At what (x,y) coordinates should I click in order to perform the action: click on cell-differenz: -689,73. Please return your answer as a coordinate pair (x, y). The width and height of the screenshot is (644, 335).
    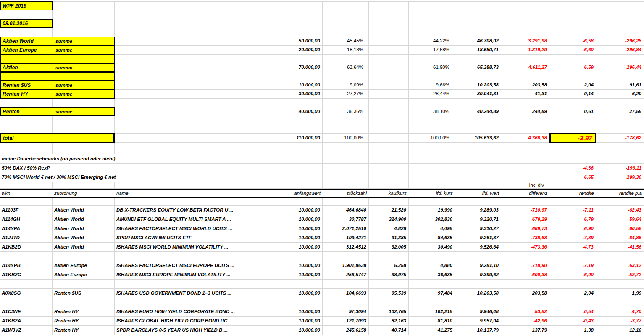
    Looking at the image, I should click on (525, 228).